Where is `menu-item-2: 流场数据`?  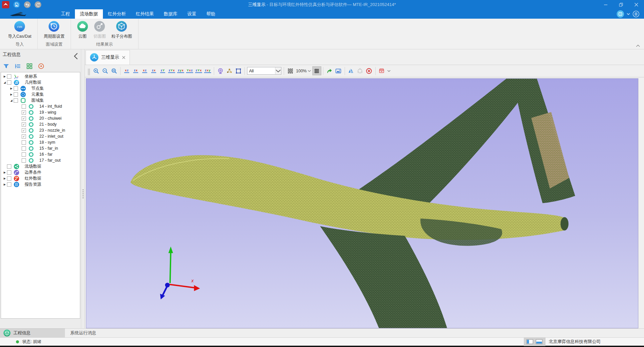
menu-item-2: 流场数据 is located at coordinates (89, 14).